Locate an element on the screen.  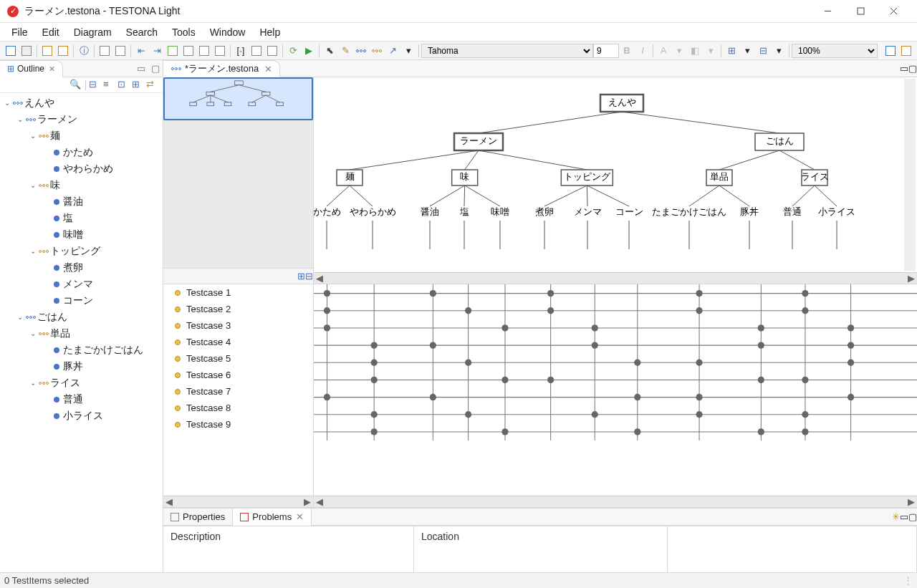
menu-window: Window is located at coordinates (228, 32).